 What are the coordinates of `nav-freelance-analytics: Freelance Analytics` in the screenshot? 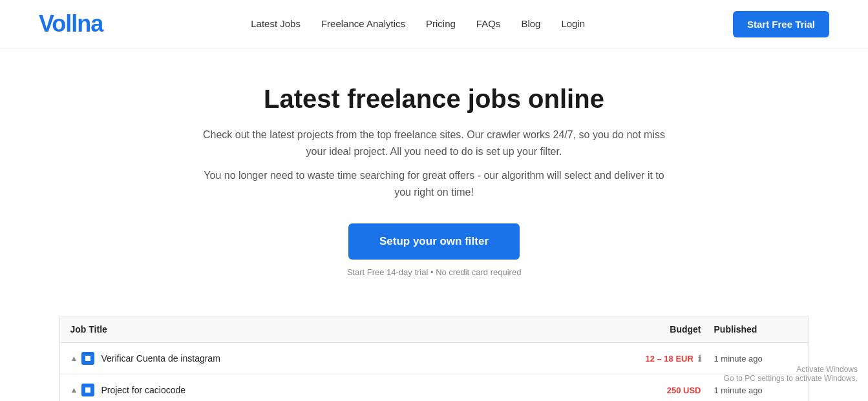 It's located at (363, 23).